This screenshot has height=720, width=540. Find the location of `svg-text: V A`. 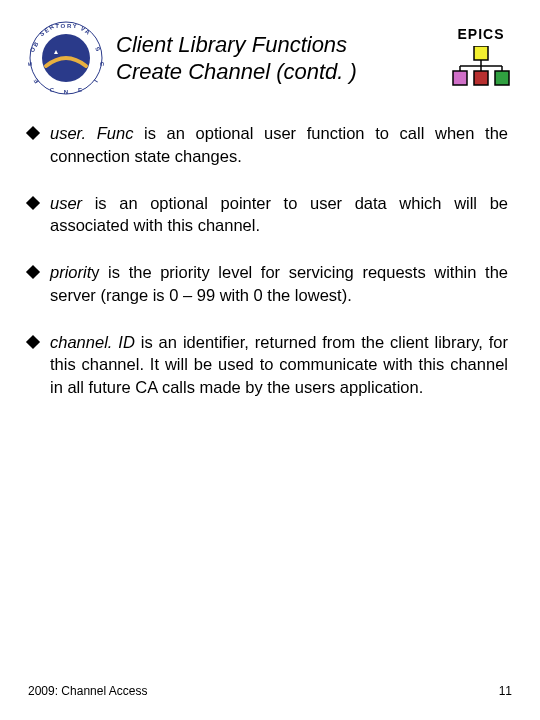

svg-text: V A is located at coordinates (85, 30).